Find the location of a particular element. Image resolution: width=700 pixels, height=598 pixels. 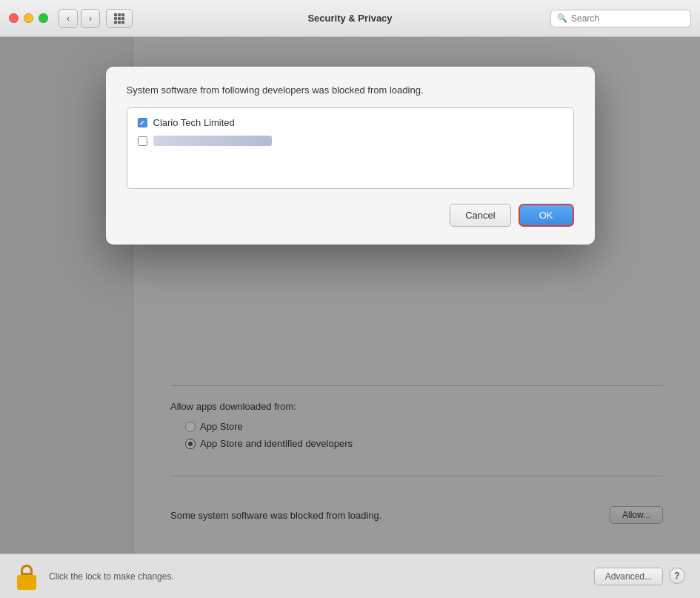

blurred-label is located at coordinates (213, 141).